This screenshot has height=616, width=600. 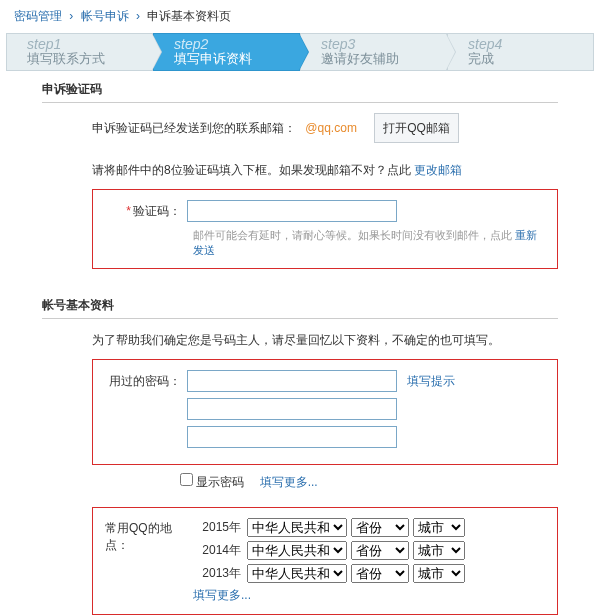 I want to click on fill-hint-link: 填写提示, so click(x=431, y=382).